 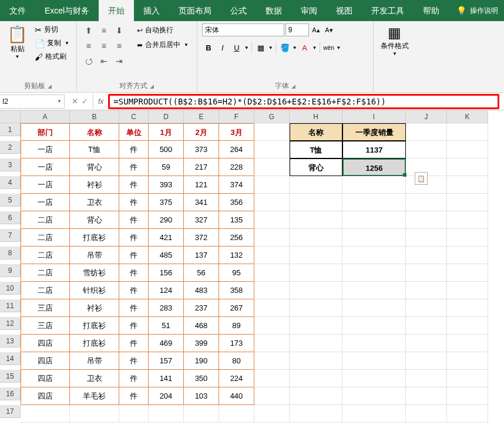 What do you see at coordinates (134, 150) in the screenshot?
I see `cell-C2: 件` at bounding box center [134, 150].